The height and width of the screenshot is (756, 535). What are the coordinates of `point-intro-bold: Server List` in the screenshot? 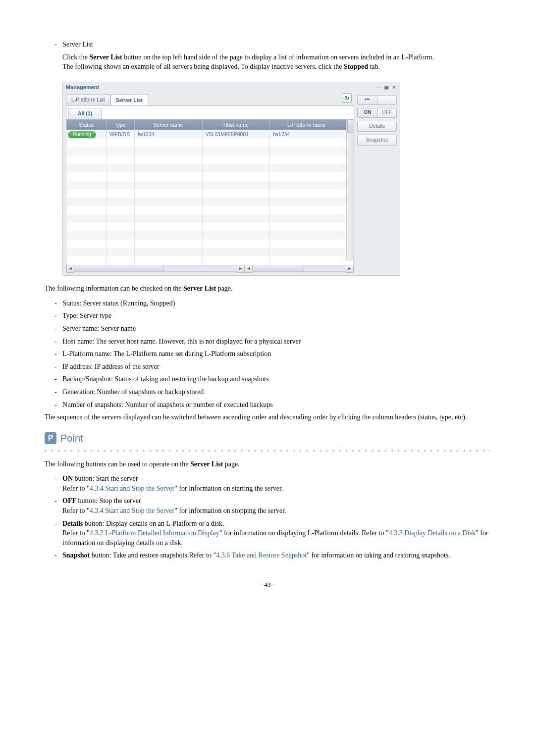 It's located at (207, 464).